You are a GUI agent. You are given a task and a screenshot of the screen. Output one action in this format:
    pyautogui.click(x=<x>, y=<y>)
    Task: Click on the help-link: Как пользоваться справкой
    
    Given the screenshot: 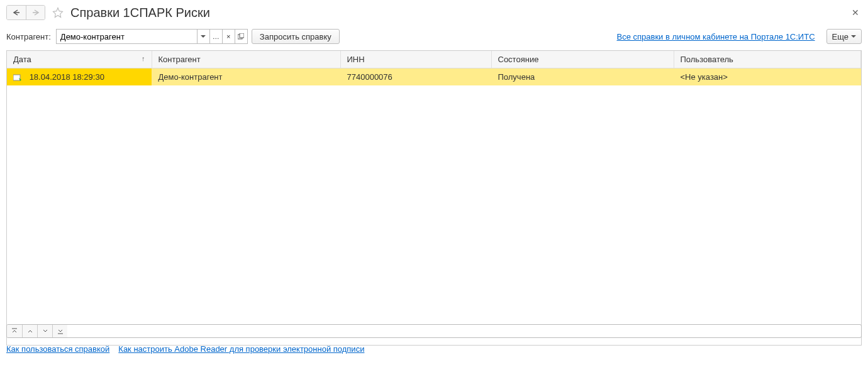 What is the action you would take?
    pyautogui.click(x=58, y=349)
    